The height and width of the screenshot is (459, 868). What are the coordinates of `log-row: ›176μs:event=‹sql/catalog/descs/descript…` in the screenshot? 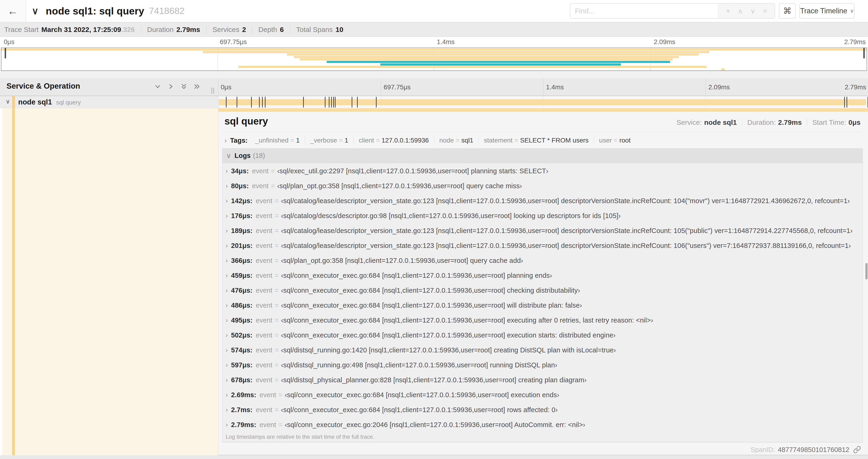 It's located at (542, 216).